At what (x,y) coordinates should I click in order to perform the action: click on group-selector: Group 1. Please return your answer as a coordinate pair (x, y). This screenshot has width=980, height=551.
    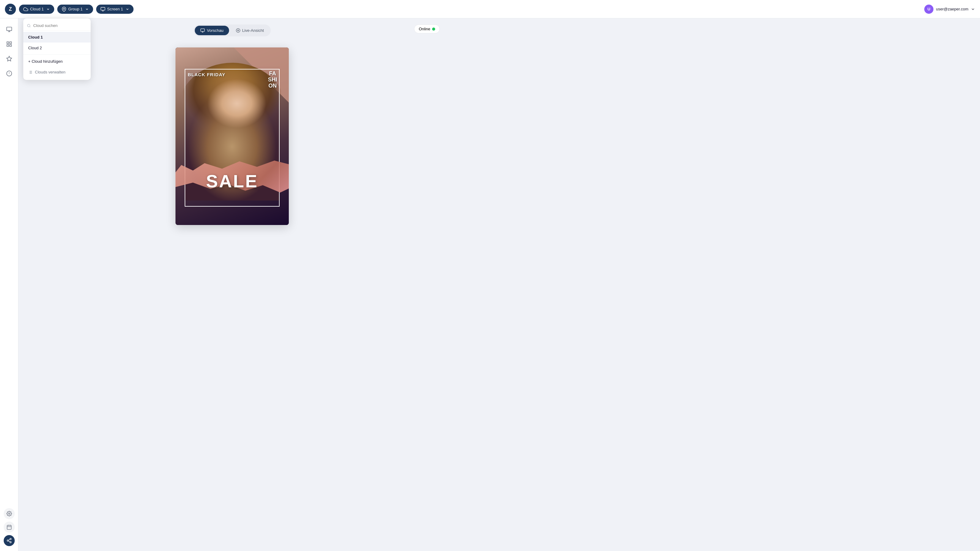
    Looking at the image, I should click on (75, 9).